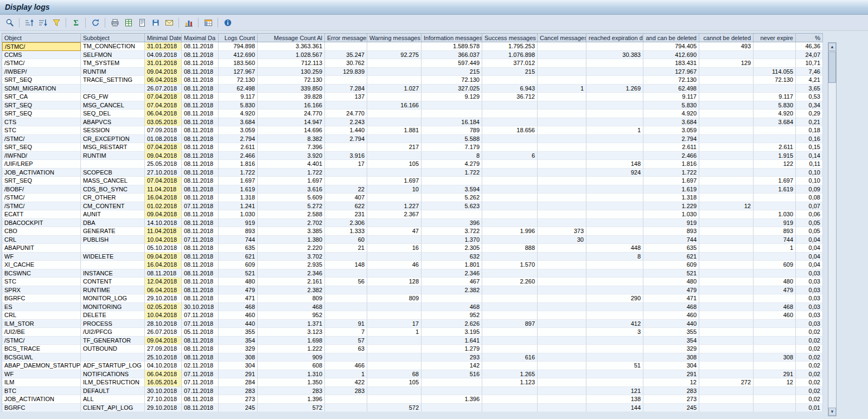  What do you see at coordinates (113, 307) in the screenshot?
I see `cell-subobject: MONITORING` at bounding box center [113, 307].